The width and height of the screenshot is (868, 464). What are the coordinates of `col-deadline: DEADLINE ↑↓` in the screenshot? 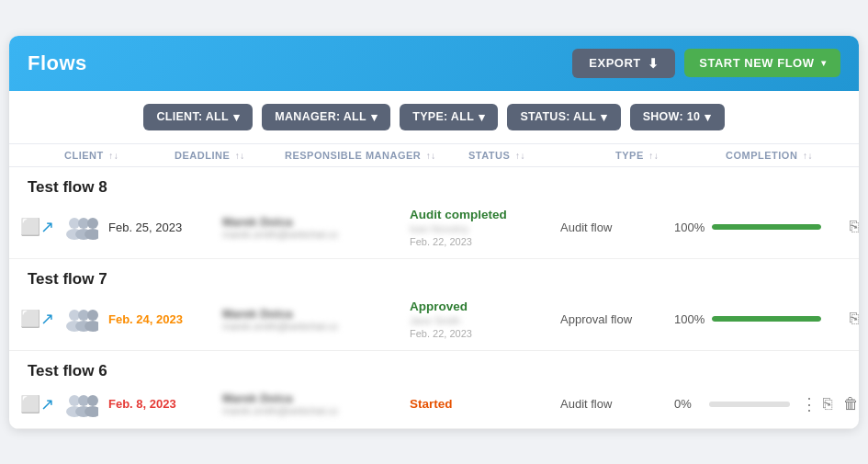 It's located at (230, 155).